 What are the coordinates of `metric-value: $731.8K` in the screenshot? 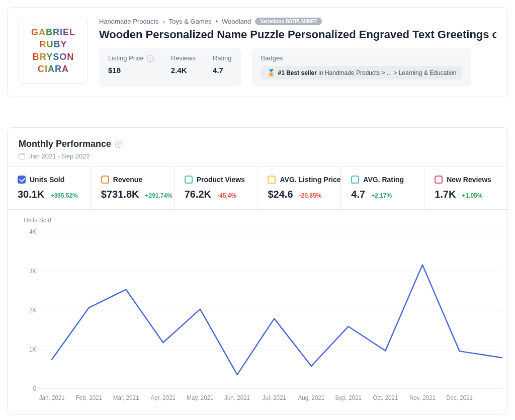 It's located at (120, 194).